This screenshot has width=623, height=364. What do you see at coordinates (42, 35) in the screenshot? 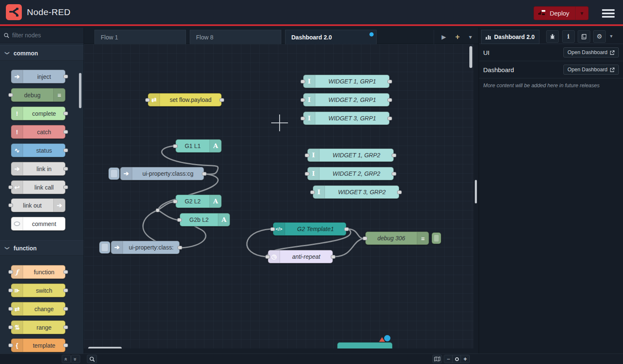
I see `palette-filter: filter nodes` at bounding box center [42, 35].